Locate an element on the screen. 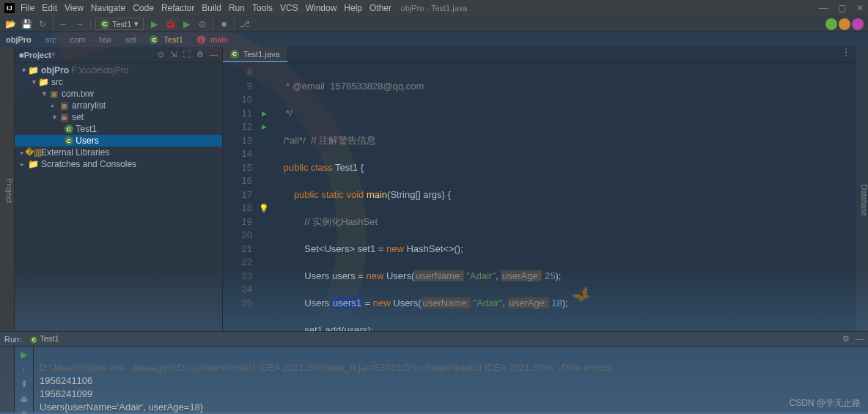 Image resolution: width=868 pixels, height=414 pixels. tree-root: ▼📁objPro F:\code\objPro is located at coordinates (119, 70).